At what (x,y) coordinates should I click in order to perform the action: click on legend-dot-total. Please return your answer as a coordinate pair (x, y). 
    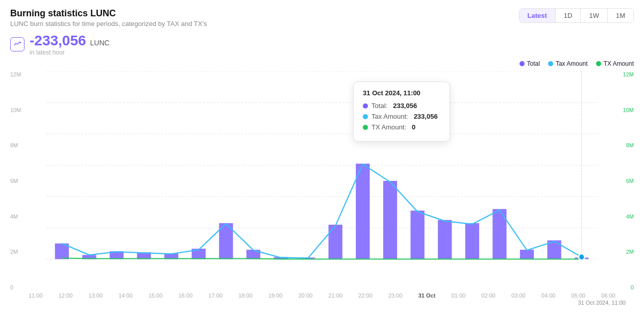
    Looking at the image, I should click on (522, 64).